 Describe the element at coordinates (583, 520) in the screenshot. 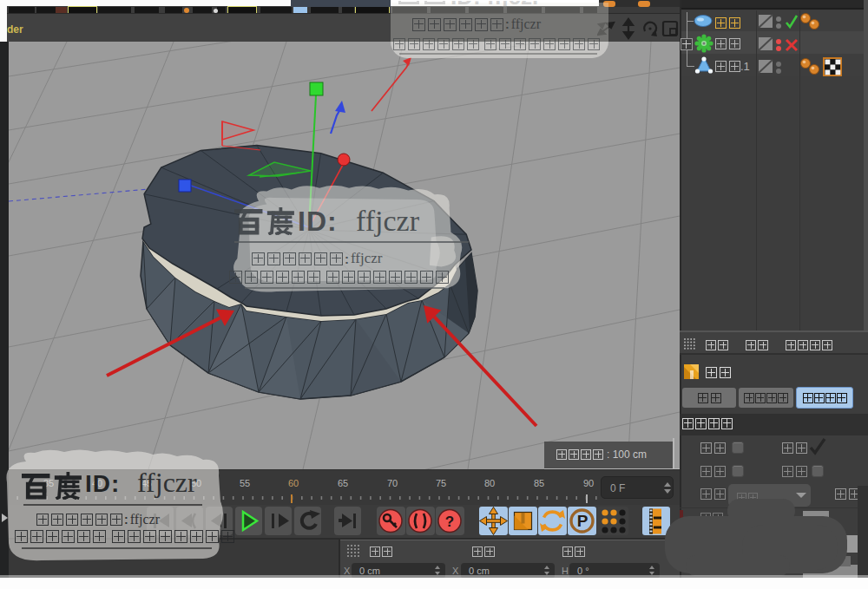

I see `svg-text: P` at that location.